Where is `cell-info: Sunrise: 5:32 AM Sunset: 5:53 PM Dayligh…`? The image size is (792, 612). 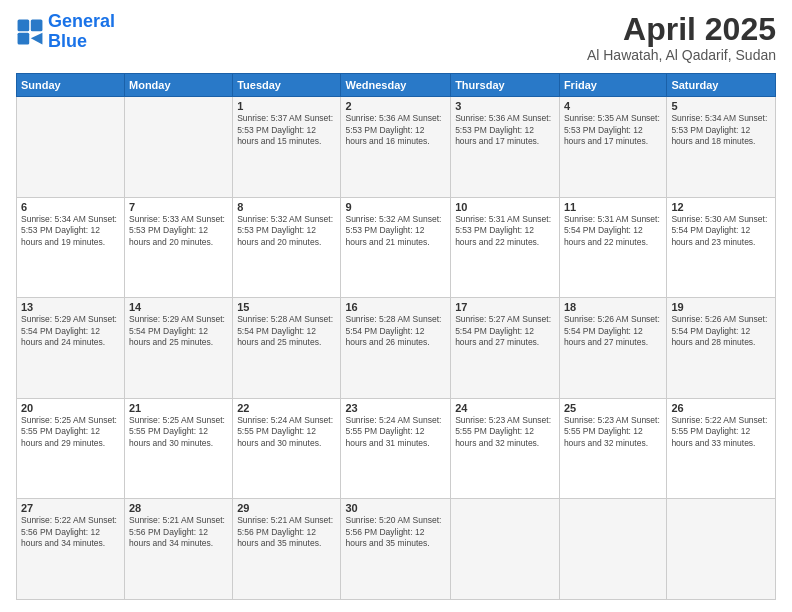 cell-info: Sunrise: 5:32 AM Sunset: 5:53 PM Dayligh… is located at coordinates (286, 231).